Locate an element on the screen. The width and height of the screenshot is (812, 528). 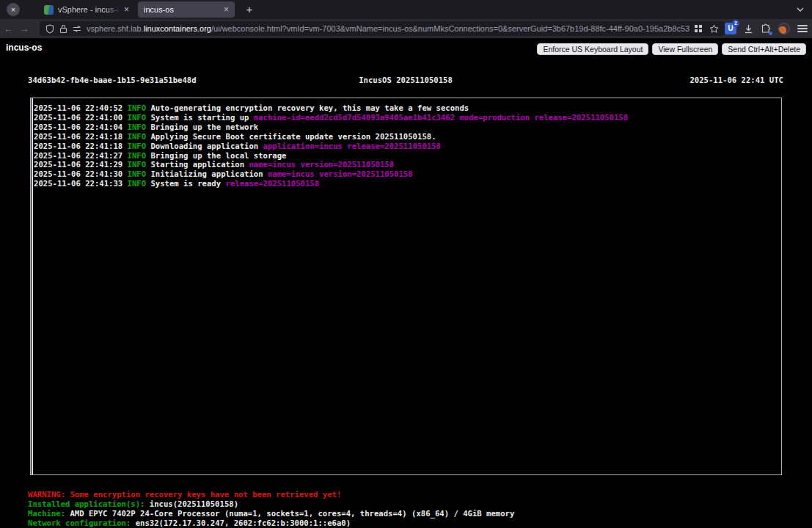
console-action-buttons: Enforce US Keyboard Layout View Fullscre… is located at coordinates (672, 49).